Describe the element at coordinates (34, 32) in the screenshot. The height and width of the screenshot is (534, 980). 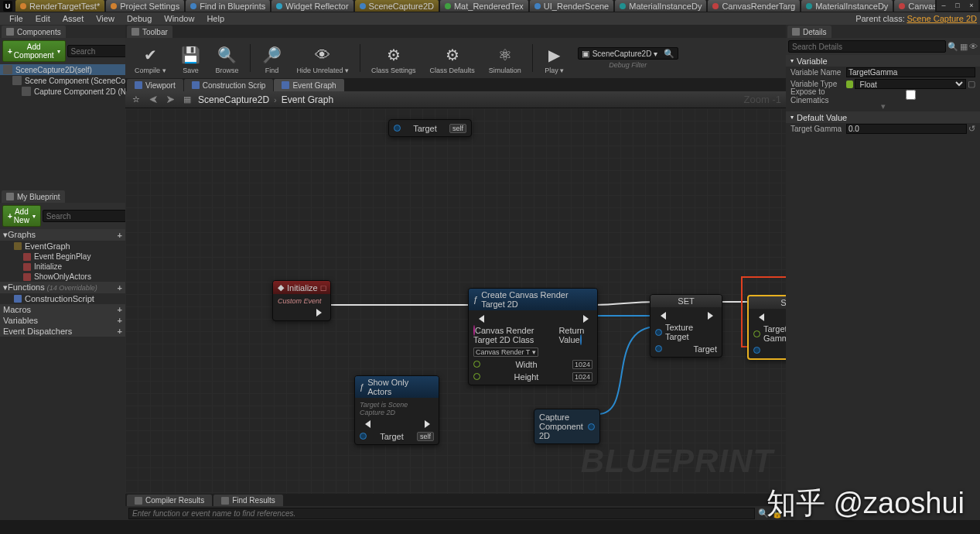
I see `components-panel-tab: Components` at that location.